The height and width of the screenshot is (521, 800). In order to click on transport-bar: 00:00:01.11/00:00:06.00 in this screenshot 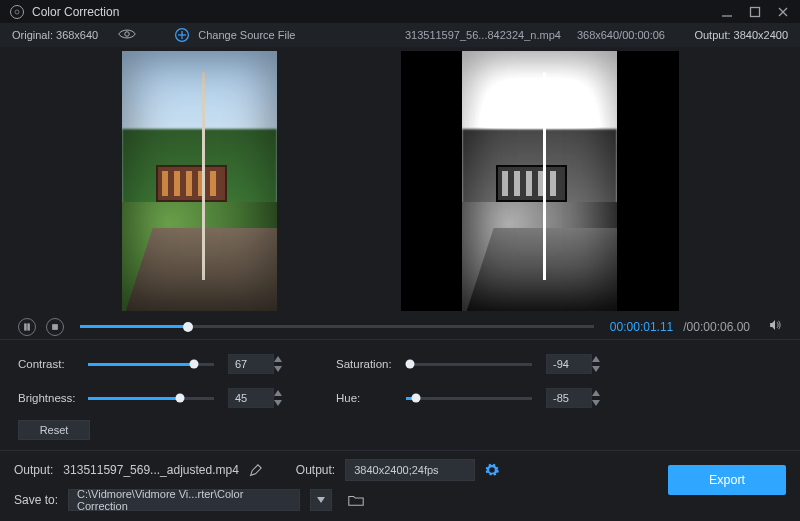, I will do `click(400, 328)`.